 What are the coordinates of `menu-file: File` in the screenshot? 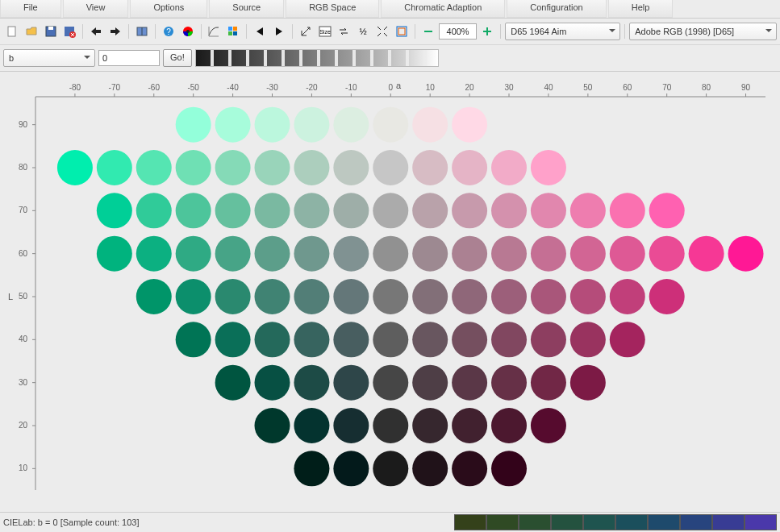 It's located at (31, 9).